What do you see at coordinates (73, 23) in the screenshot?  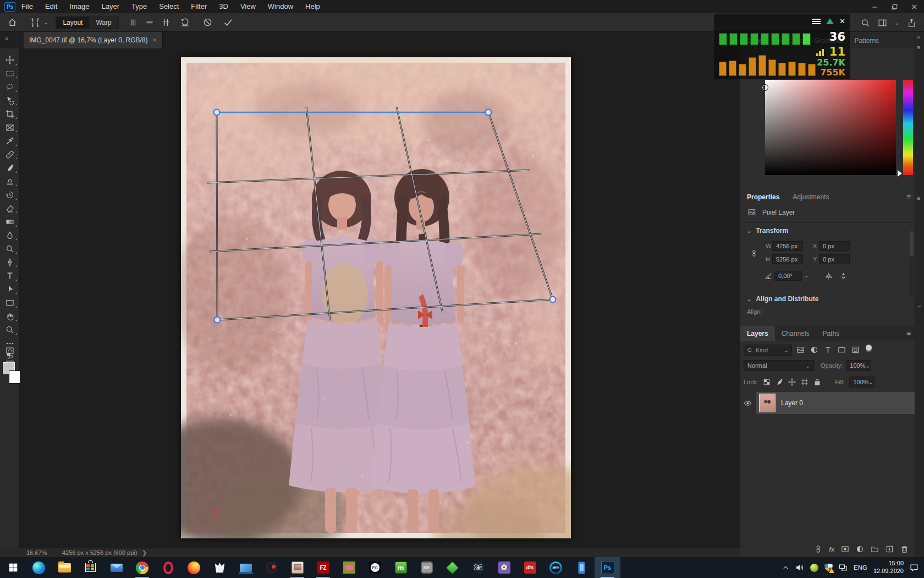 I see `layout-mode-button: Layout` at bounding box center [73, 23].